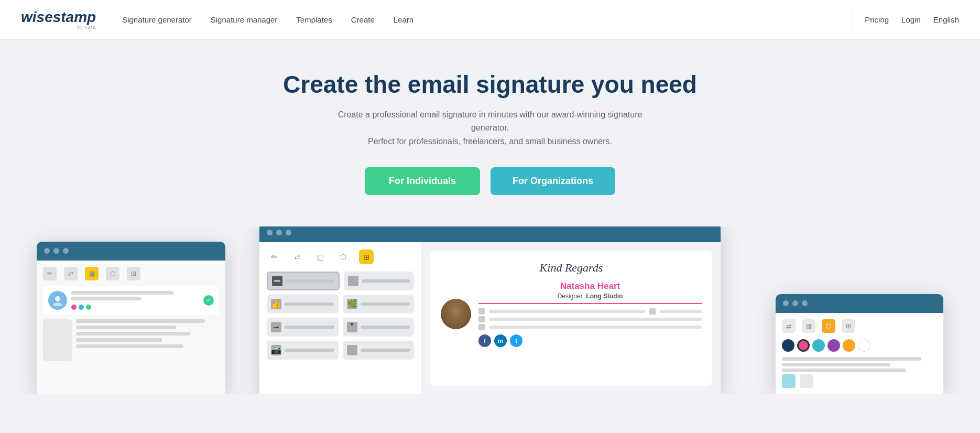 Image resolution: width=980 pixels, height=433 pixels. I want to click on browser-window-left: ✏ ⇄ ▦ ⬡ ⊞, so click(131, 318).